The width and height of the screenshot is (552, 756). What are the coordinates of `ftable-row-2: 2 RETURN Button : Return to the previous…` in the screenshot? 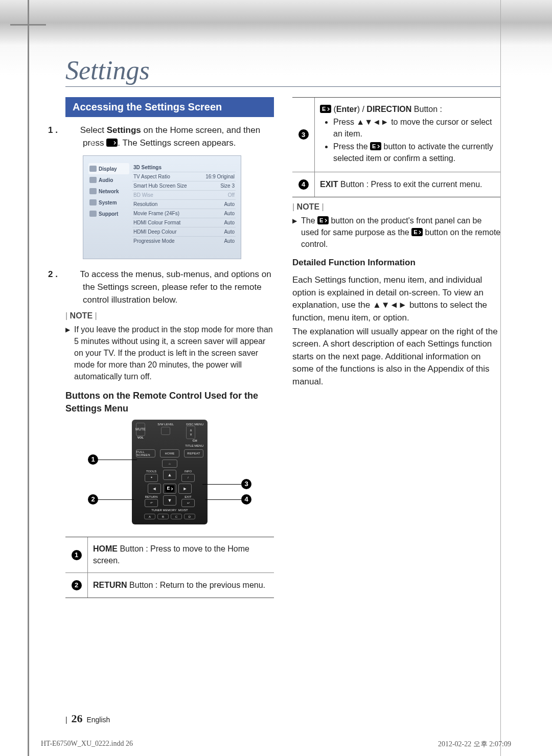 It's located at (170, 585).